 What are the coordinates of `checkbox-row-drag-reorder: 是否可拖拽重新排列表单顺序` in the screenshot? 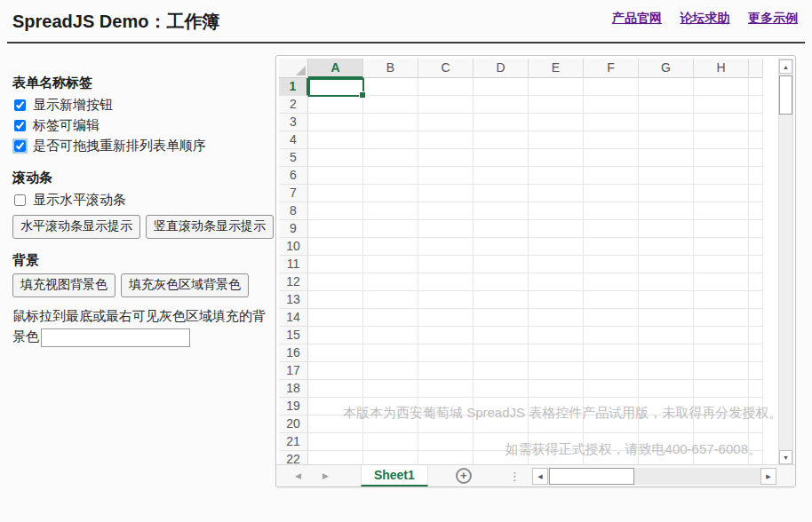 It's located at (143, 146).